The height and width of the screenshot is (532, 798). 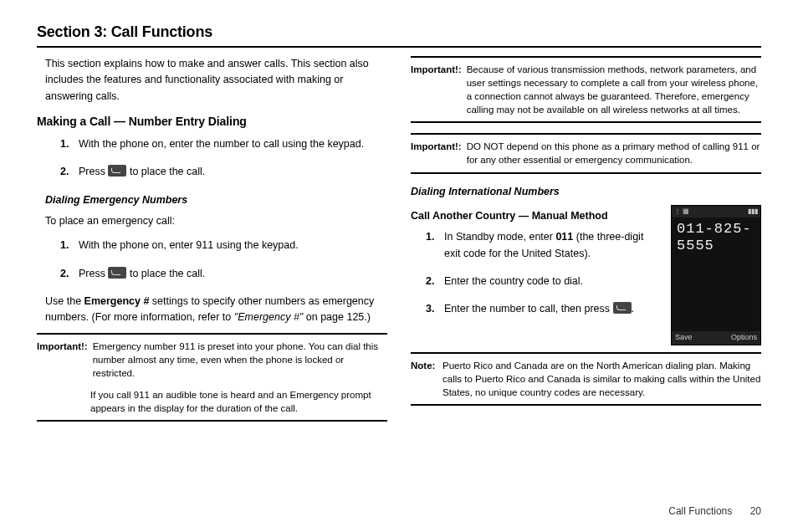 I want to click on after-ref: "Emergency #", so click(x=269, y=317).